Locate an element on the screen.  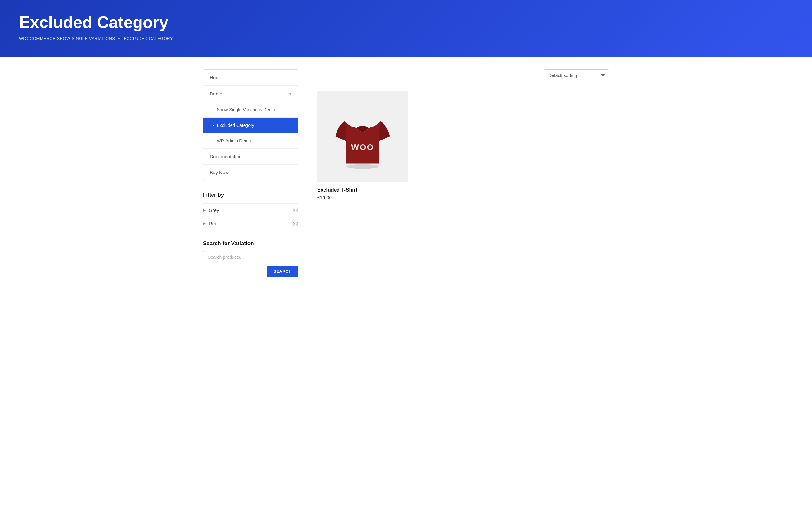
nav-item-wp-admin-label: - WP-Admin Demo is located at coordinates (232, 141).